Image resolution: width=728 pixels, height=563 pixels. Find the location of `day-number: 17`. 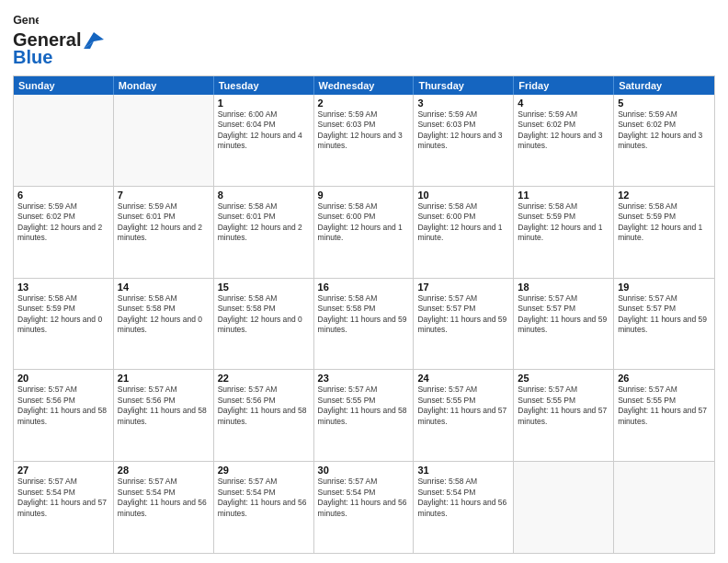

day-number: 17 is located at coordinates (463, 287).